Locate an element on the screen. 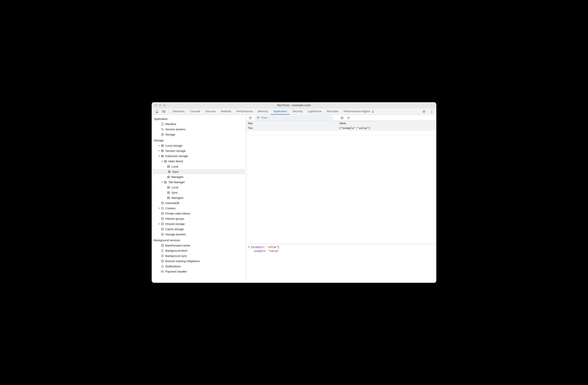 The image size is (588, 385). preview-brace-close: } is located at coordinates (278, 247).